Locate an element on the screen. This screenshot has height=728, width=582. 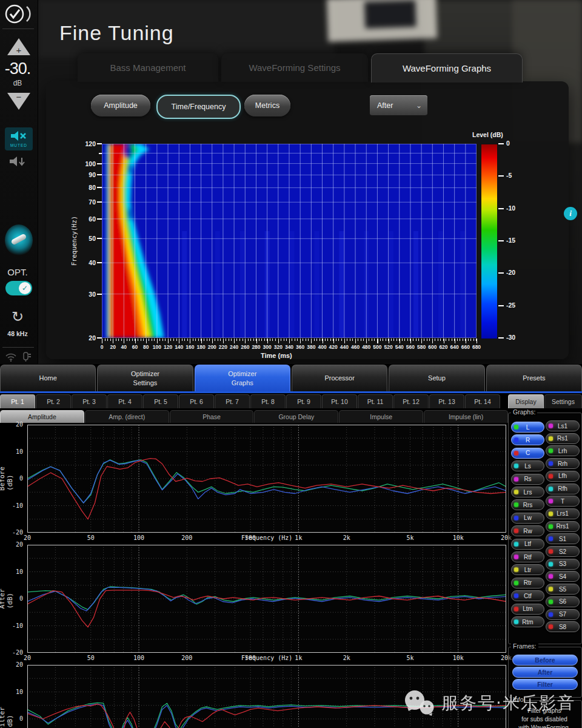
nav-tab-presets: Presets is located at coordinates (534, 378).